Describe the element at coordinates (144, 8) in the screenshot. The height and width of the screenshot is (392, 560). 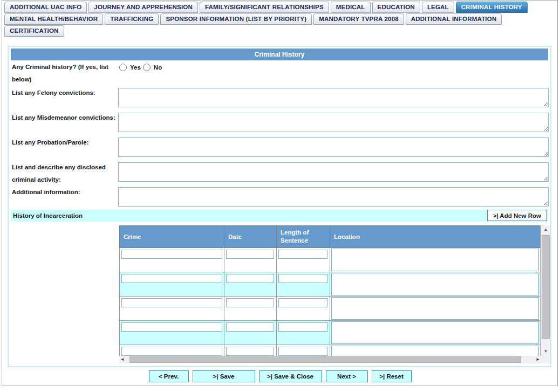
I see `tab-journey-and-apprehension: JOURNEY AND APPREHENSION` at that location.